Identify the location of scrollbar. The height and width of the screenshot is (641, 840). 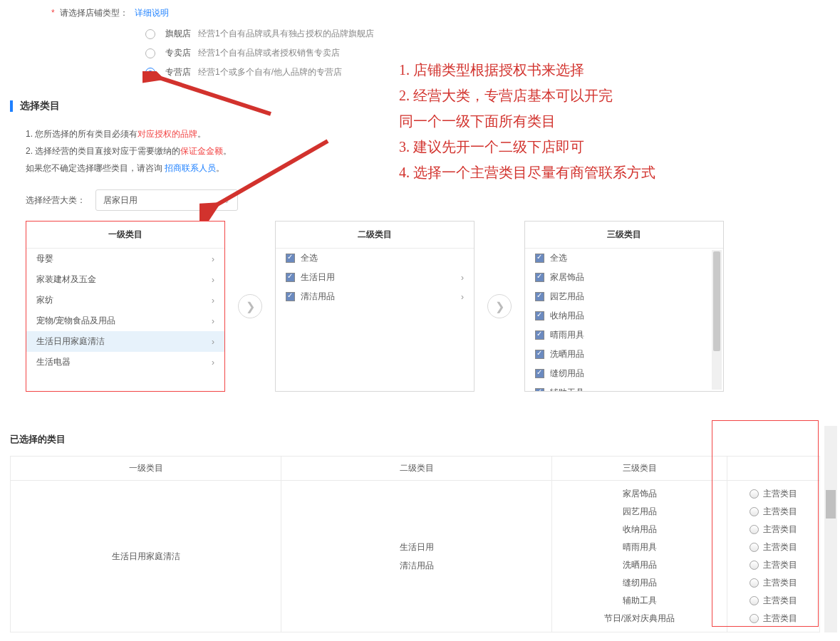
(717, 320).